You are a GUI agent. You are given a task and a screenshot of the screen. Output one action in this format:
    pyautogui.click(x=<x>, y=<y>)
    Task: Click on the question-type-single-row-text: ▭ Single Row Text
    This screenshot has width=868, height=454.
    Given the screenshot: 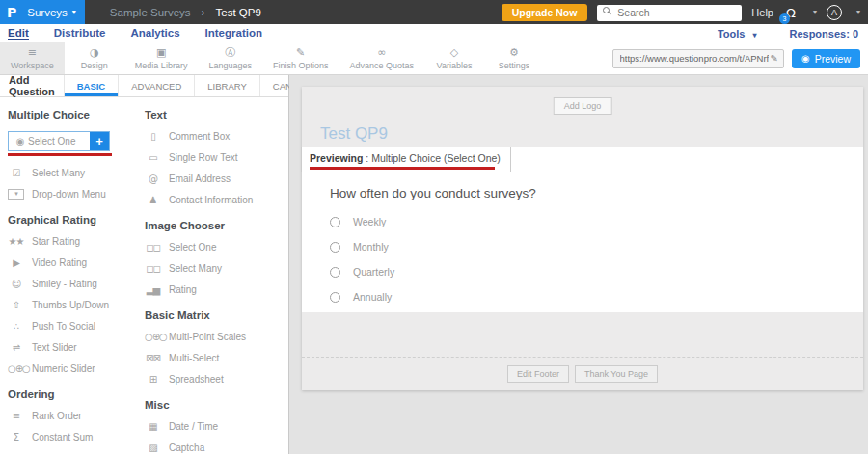 What is the action you would take?
    pyautogui.click(x=216, y=158)
    